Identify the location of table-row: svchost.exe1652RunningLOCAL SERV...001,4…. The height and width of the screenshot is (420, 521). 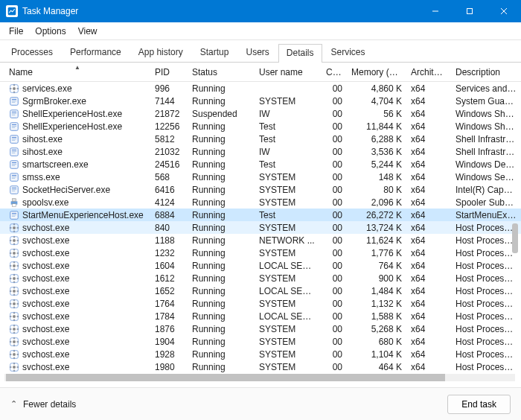
(260, 290).